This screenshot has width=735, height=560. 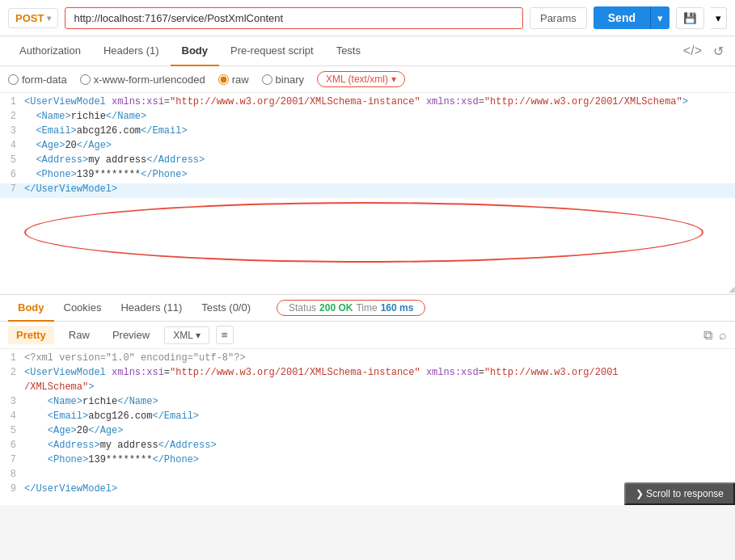 I want to click on resp-tab-body: Body, so click(x=31, y=309).